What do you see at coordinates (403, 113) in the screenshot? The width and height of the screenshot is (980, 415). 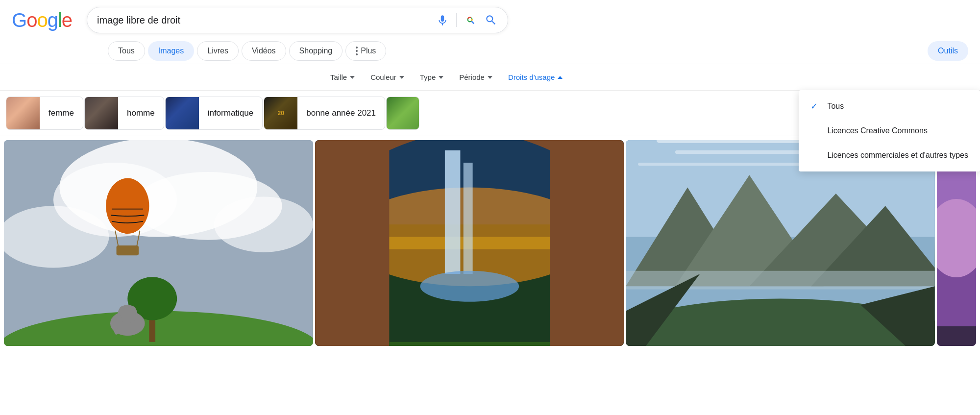 I see `chip-landscape-extra` at bounding box center [403, 113].